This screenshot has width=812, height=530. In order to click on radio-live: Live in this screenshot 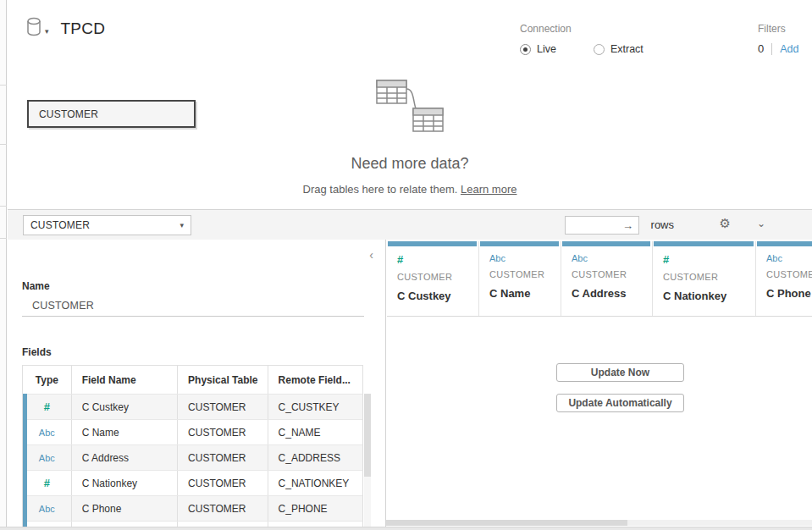, I will do `click(539, 49)`.